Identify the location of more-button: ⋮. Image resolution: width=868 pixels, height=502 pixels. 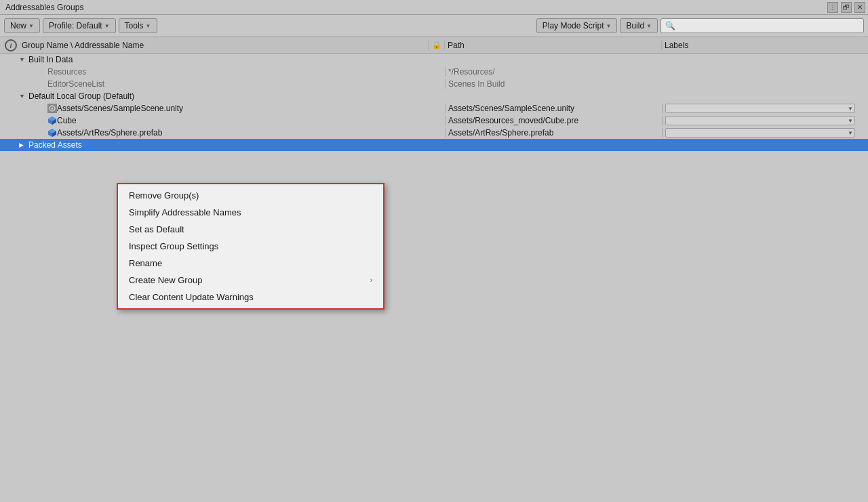
(833, 7).